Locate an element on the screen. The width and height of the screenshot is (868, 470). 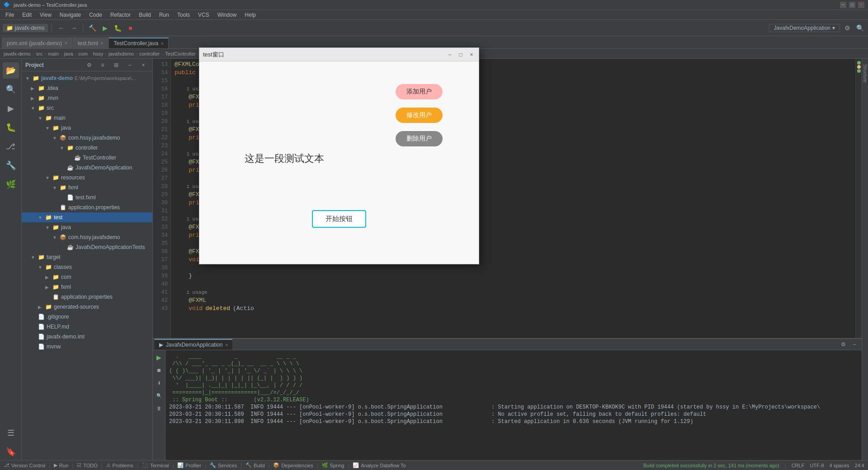
javafx-add-user-button: 添加用户 is located at coordinates (419, 92).